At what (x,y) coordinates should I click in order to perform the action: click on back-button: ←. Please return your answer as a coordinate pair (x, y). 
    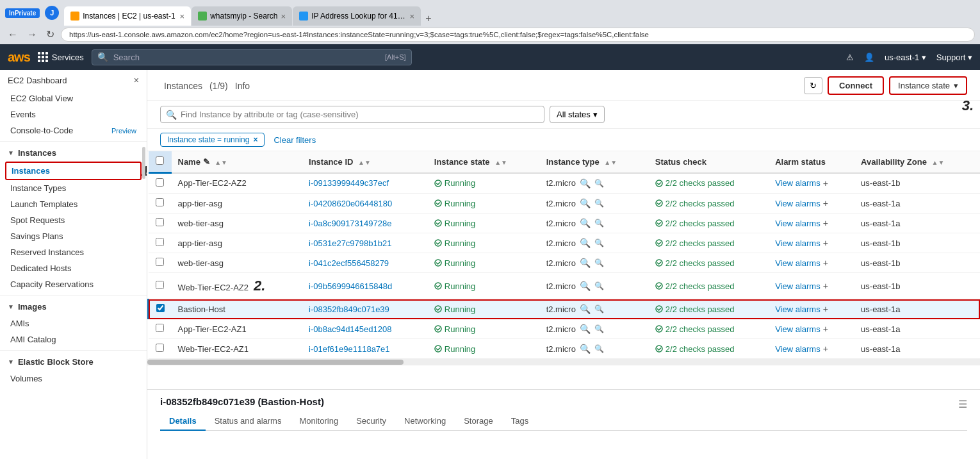
    Looking at the image, I should click on (13, 35).